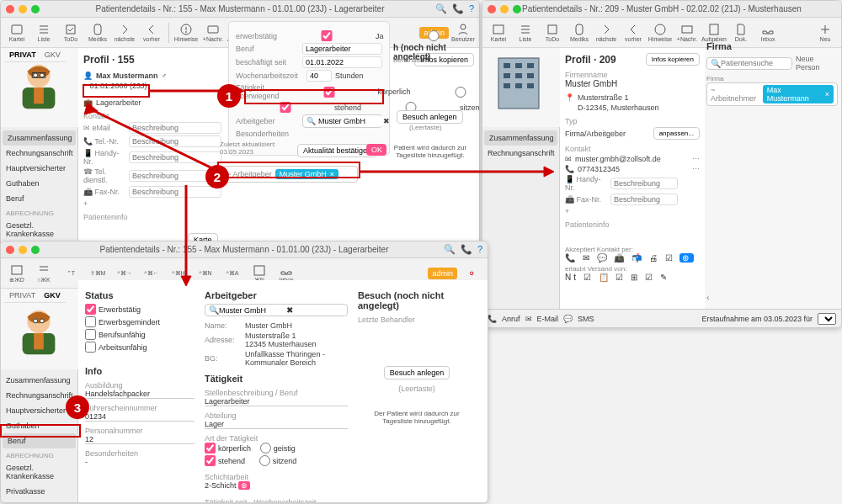 This screenshot has height=504, width=842. What do you see at coordinates (548, 319) in the screenshot?
I see `email-btn: E-Mail` at bounding box center [548, 319].